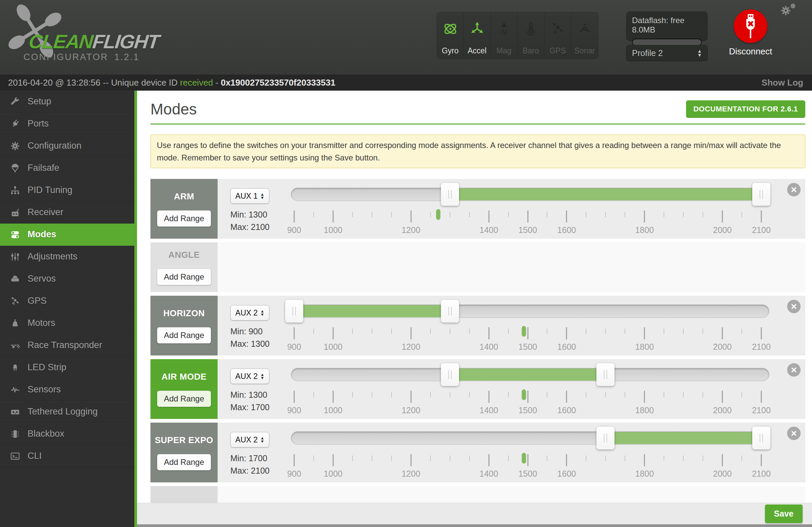 Image resolution: width=812 pixels, height=527 pixels. Describe the element at coordinates (44, 390) in the screenshot. I see `sidebar-item-label: Sensors` at that location.